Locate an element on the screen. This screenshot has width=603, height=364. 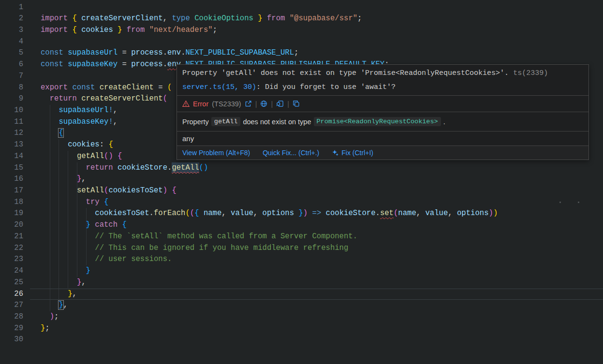
code-line: 16 }, is located at coordinates (302, 179).